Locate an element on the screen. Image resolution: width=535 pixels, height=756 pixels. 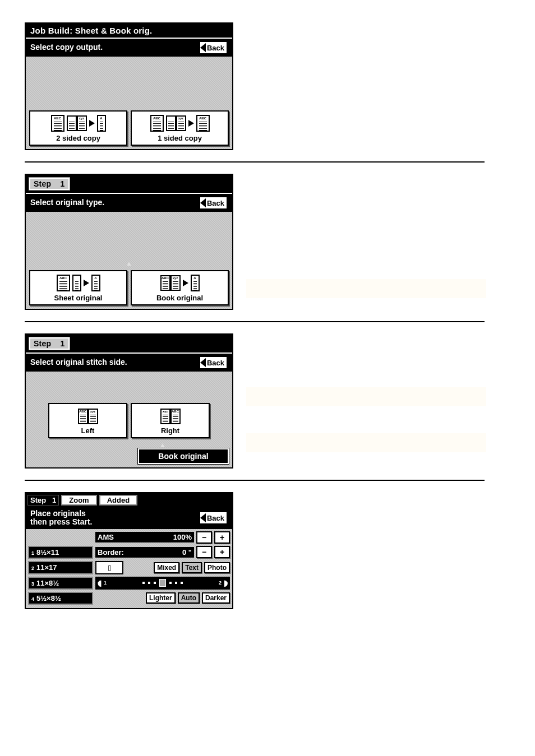
paper-empty-slot is located at coordinates (61, 537).